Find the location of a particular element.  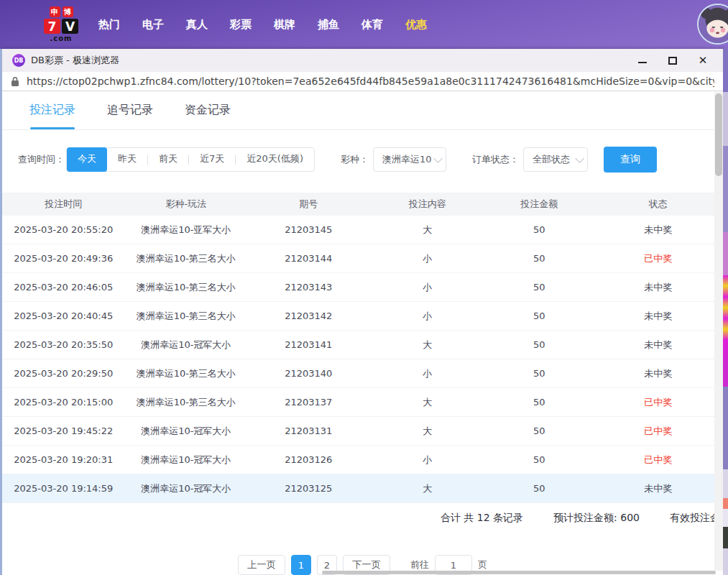

nav-item-1: 热门 is located at coordinates (109, 24).